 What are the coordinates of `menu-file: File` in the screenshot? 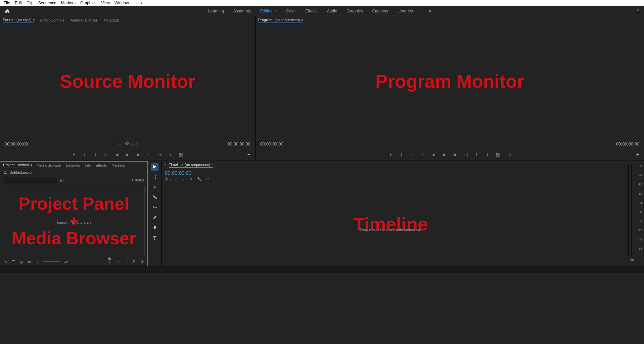 It's located at (7, 3).